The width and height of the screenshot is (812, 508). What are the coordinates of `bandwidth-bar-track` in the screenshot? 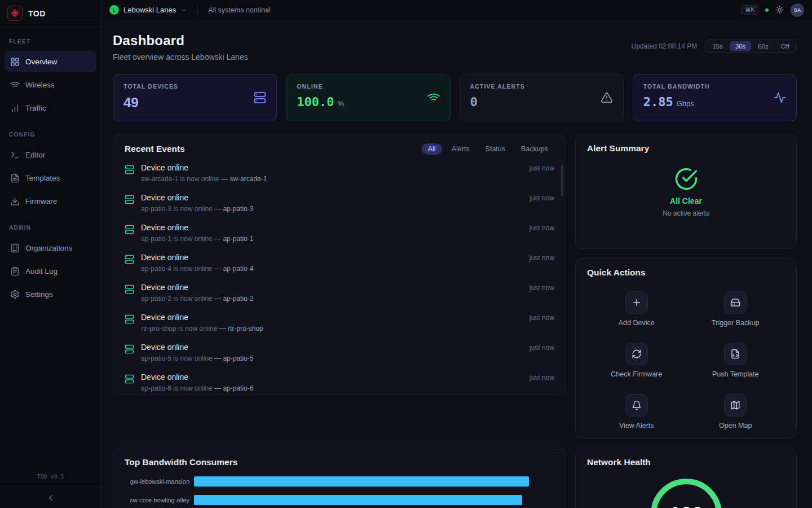 It's located at (374, 481).